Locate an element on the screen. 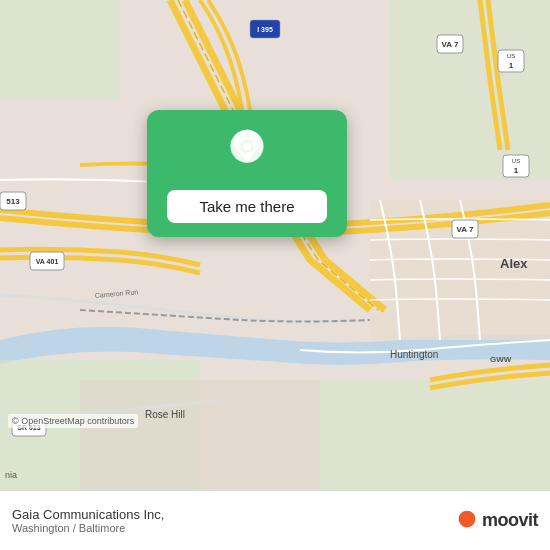 The image size is (550, 550). svg-text: nia is located at coordinates (11, 475).